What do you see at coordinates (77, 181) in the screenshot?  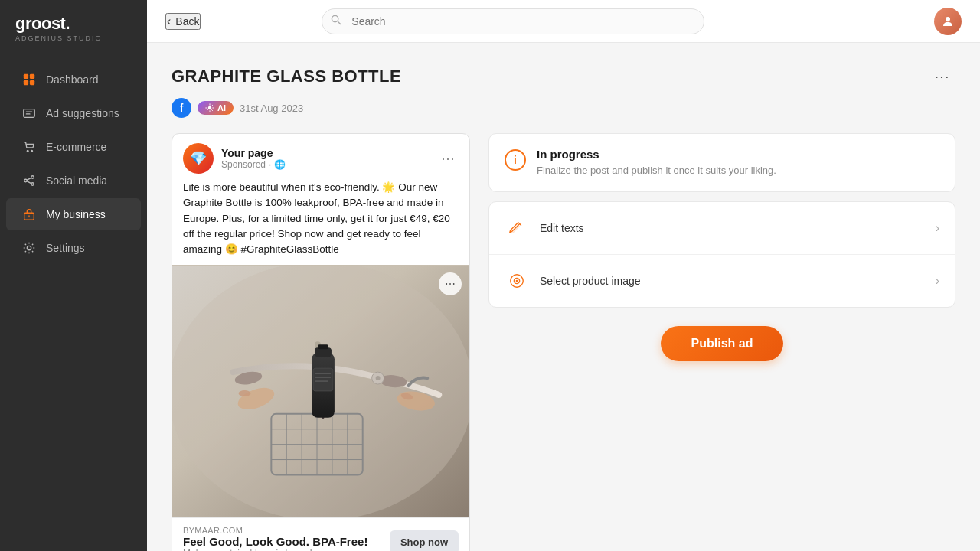 I see `sidebar-item-label: Social media` at bounding box center [77, 181].